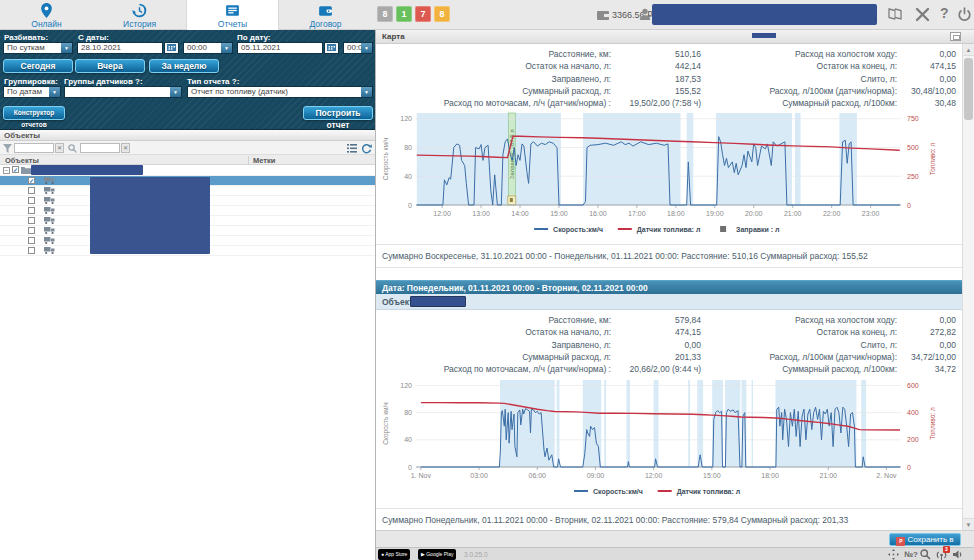  What do you see at coordinates (100, 148) in the screenshot?
I see `objects-search-input` at bounding box center [100, 148].